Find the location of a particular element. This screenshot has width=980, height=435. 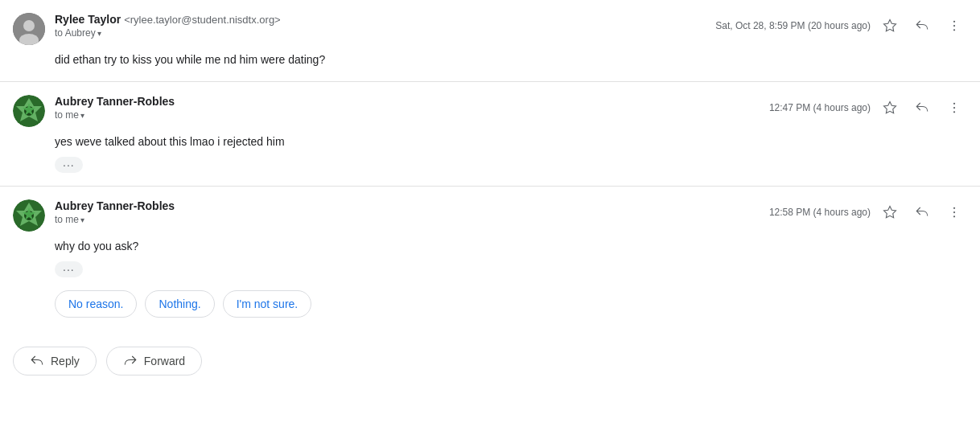

chevron-down-icon-1: ▾ is located at coordinates (100, 34).